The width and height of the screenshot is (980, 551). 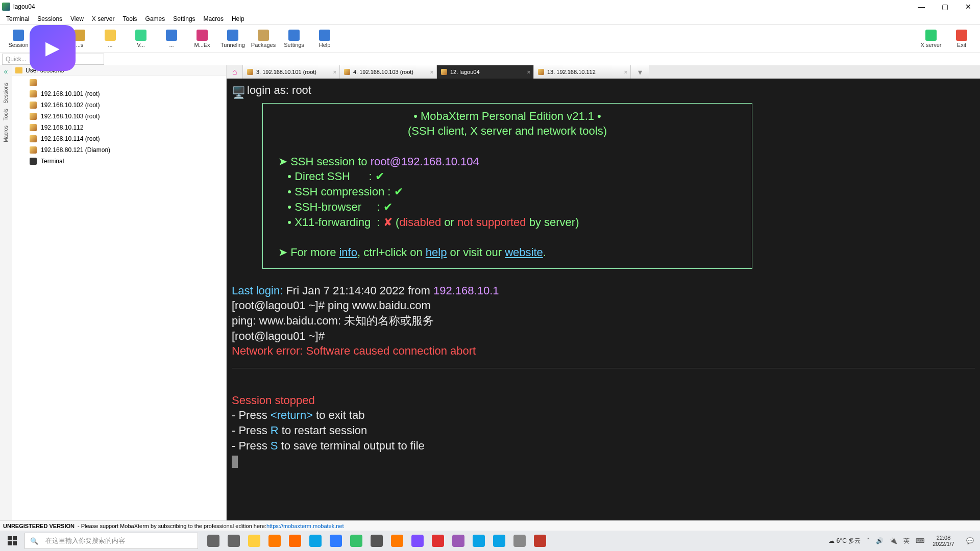 What do you see at coordinates (141, 39) in the screenshot?
I see `toolbar-v-: V...` at bounding box center [141, 39].